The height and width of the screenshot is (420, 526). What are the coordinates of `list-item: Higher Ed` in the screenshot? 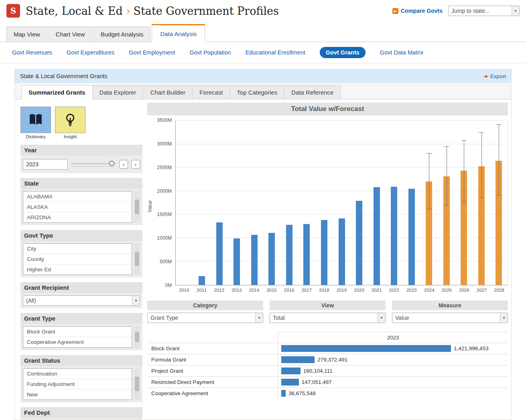 It's located at (77, 269).